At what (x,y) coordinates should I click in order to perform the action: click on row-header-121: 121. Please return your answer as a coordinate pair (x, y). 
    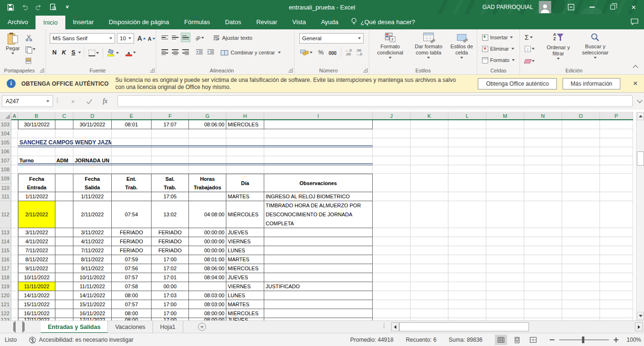
    Looking at the image, I should click on (6, 305).